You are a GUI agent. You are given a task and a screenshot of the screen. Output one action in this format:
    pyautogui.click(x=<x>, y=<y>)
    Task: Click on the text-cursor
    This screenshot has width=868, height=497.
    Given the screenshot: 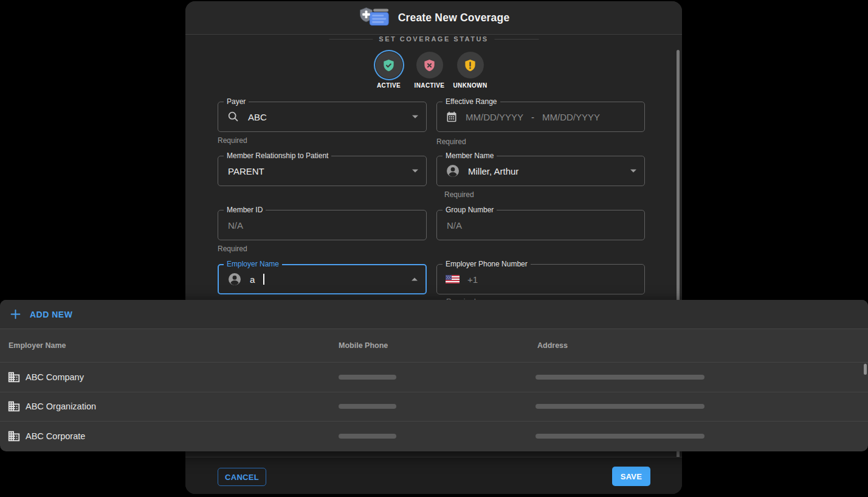 What is the action you would take?
    pyautogui.click(x=264, y=279)
    